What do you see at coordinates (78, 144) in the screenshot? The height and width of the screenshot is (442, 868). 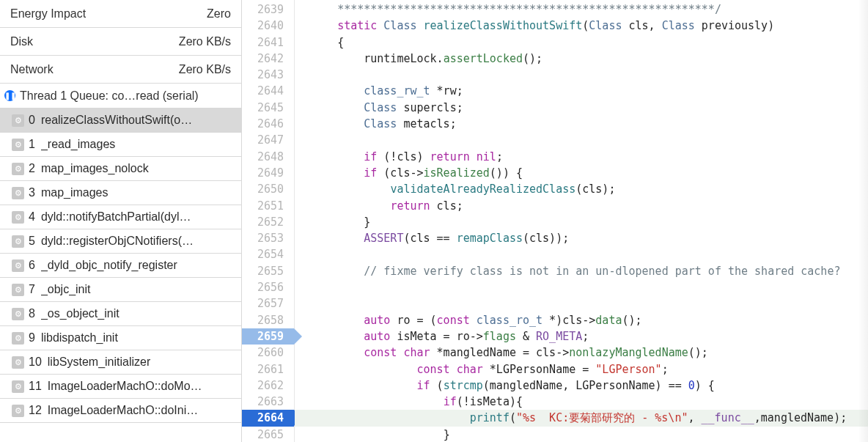 I see `frame-label: _read_images` at bounding box center [78, 144].